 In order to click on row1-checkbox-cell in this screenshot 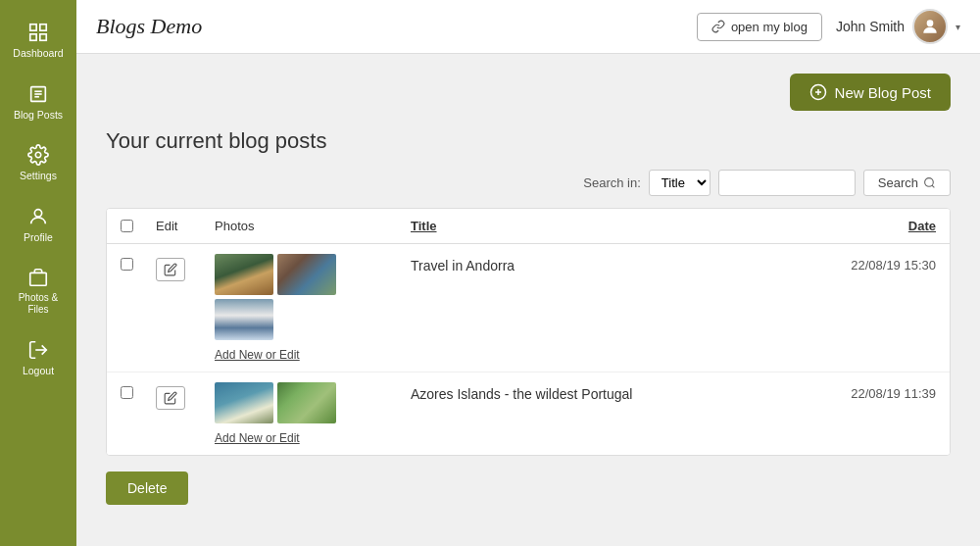, I will do `click(138, 263)`.